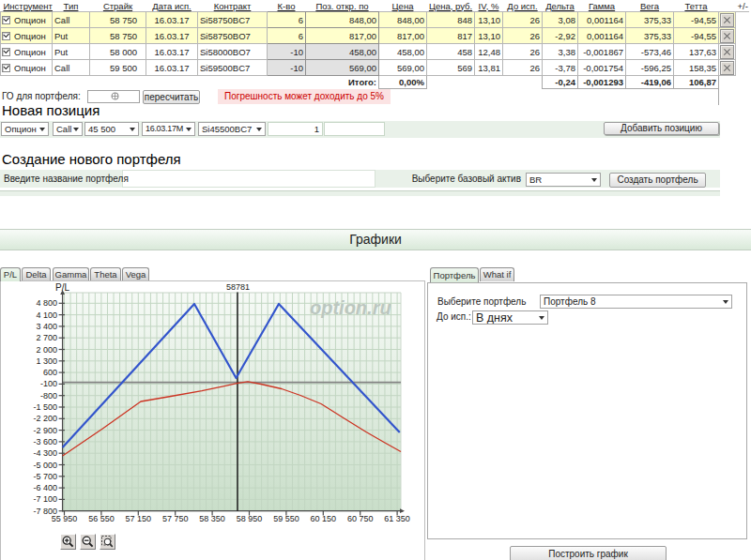 The width and height of the screenshot is (751, 560). What do you see at coordinates (324, 519) in the screenshot?
I see `svg-text: 60 150` at bounding box center [324, 519].